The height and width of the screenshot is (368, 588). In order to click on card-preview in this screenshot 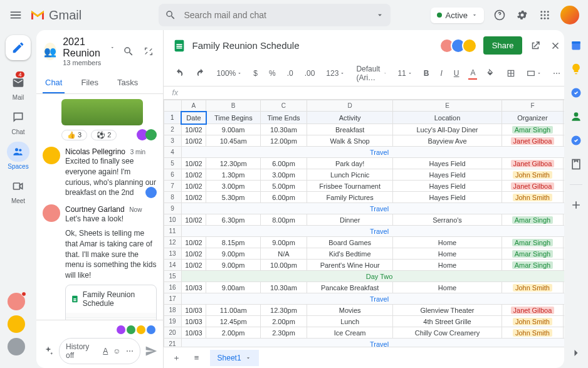, I will do `click(111, 316)`.